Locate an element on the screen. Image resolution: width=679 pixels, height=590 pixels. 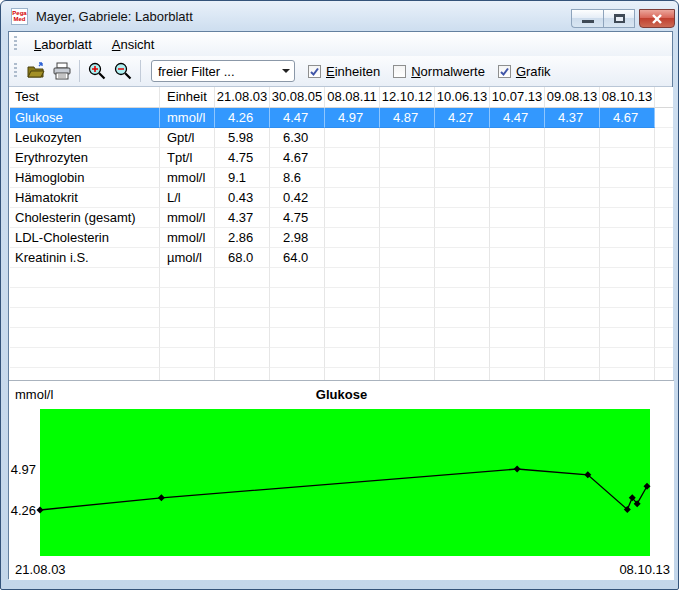
close-button is located at coordinates (657, 18).